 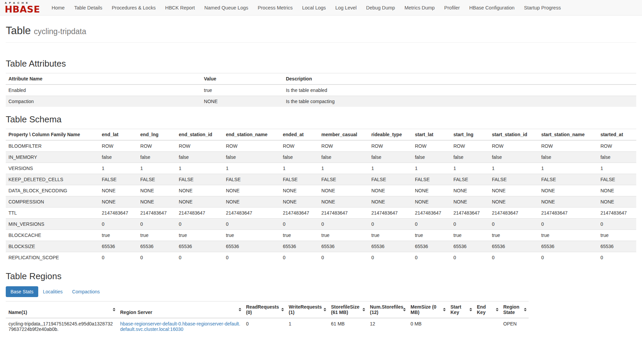 I want to click on sortable-column-header: Name(1), so click(x=62, y=310).